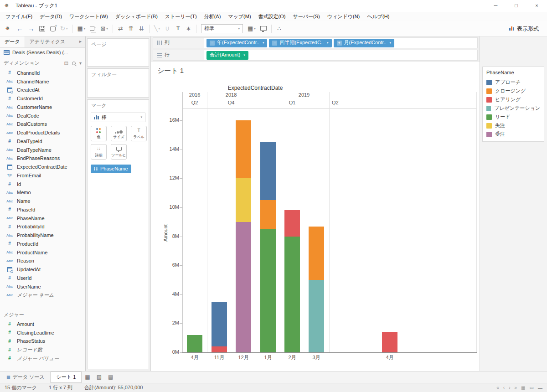  I want to click on save-icon, so click(42, 29).